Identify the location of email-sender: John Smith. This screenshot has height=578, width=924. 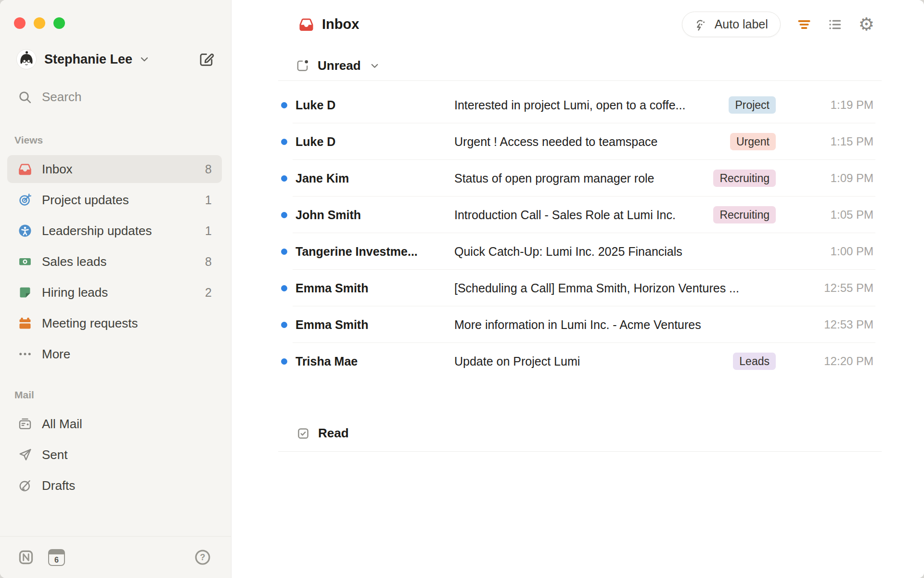
(375, 215).